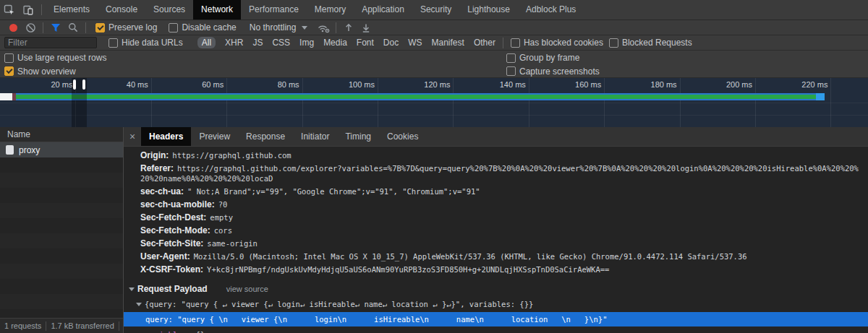 The height and width of the screenshot is (333, 868). I want to click on search-icon, so click(73, 27).